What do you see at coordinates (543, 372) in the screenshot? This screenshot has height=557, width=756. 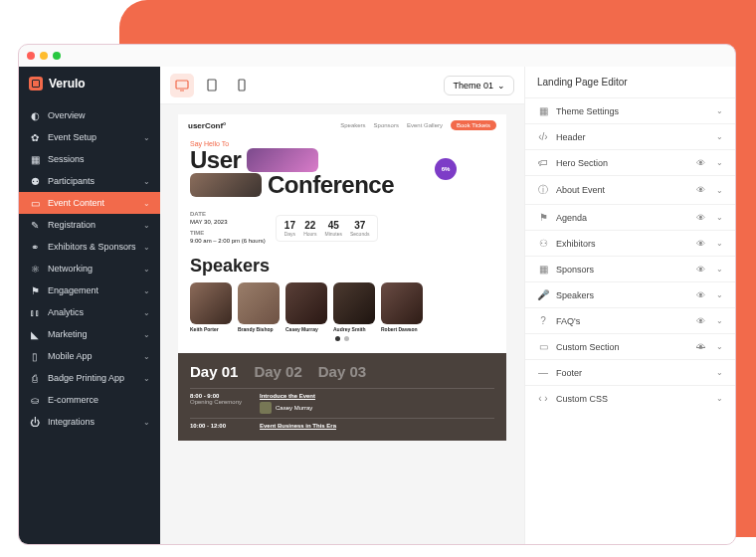 I see `minus-icon: —` at bounding box center [543, 372].